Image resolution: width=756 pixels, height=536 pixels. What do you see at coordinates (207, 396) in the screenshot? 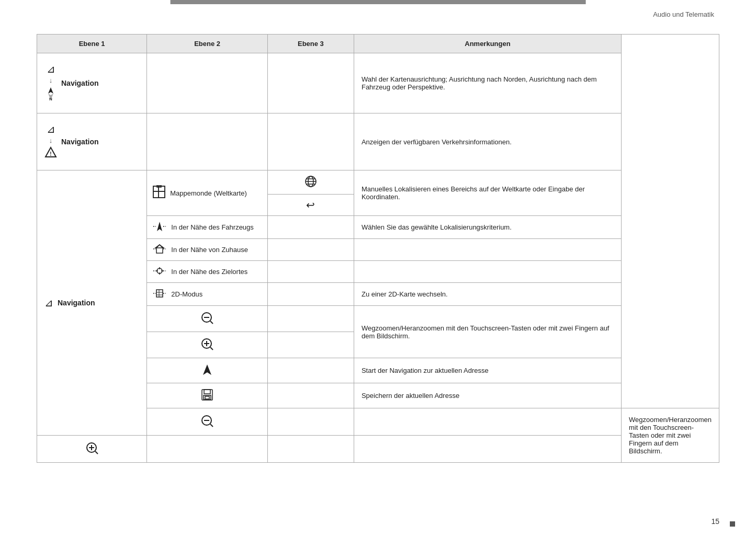
I see `ebene2-save` at bounding box center [207, 396].